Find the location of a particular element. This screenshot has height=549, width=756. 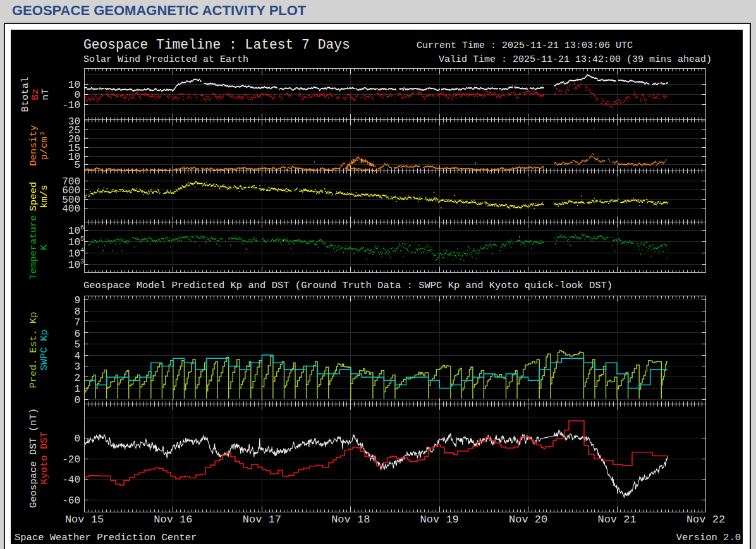

svg-text:Geospace Model Predicted Kp an: Geospace Model Predicted Kp and DST (Gro… is located at coordinates (348, 286).